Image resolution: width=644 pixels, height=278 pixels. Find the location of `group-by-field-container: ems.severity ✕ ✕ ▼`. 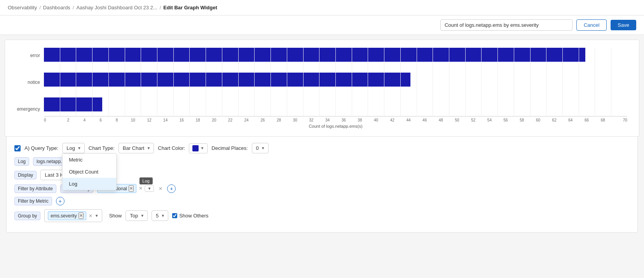

group-by-field-container: ems.severity ✕ ✕ ▼ is located at coordinates (73, 216).